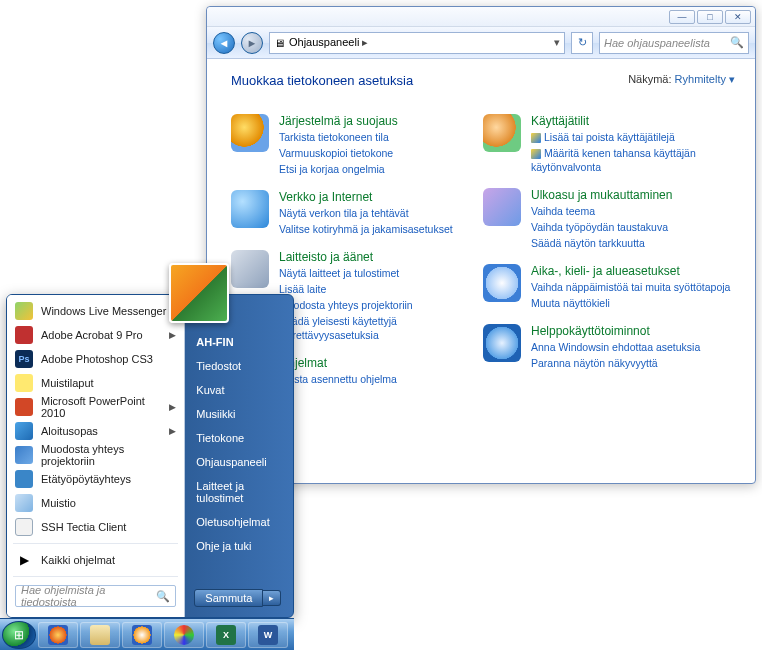 The height and width of the screenshot is (650, 762). I want to click on all-programs-icon: ▶, so click(24, 560).